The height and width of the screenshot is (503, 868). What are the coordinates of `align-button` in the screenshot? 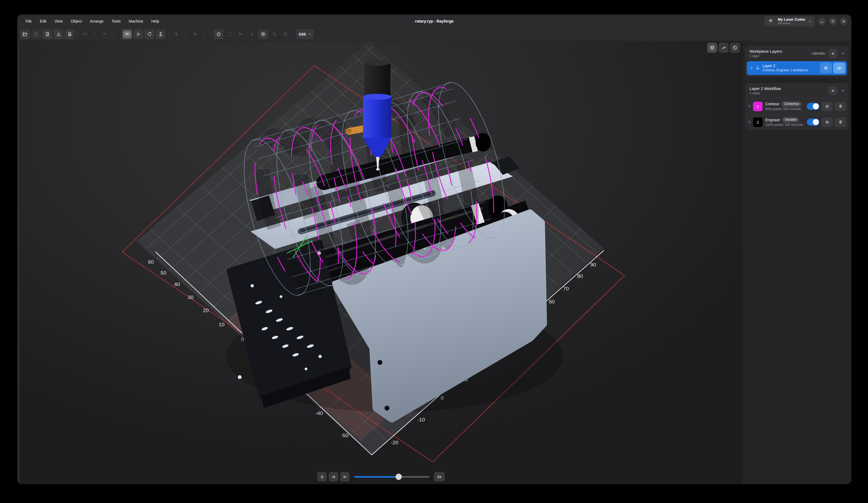 It's located at (176, 34).